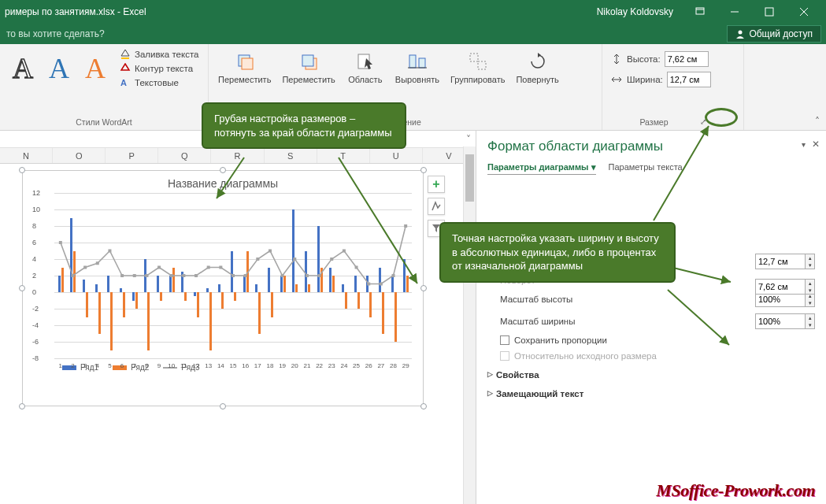 The image size is (826, 504). I want to click on person-icon, so click(740, 34).